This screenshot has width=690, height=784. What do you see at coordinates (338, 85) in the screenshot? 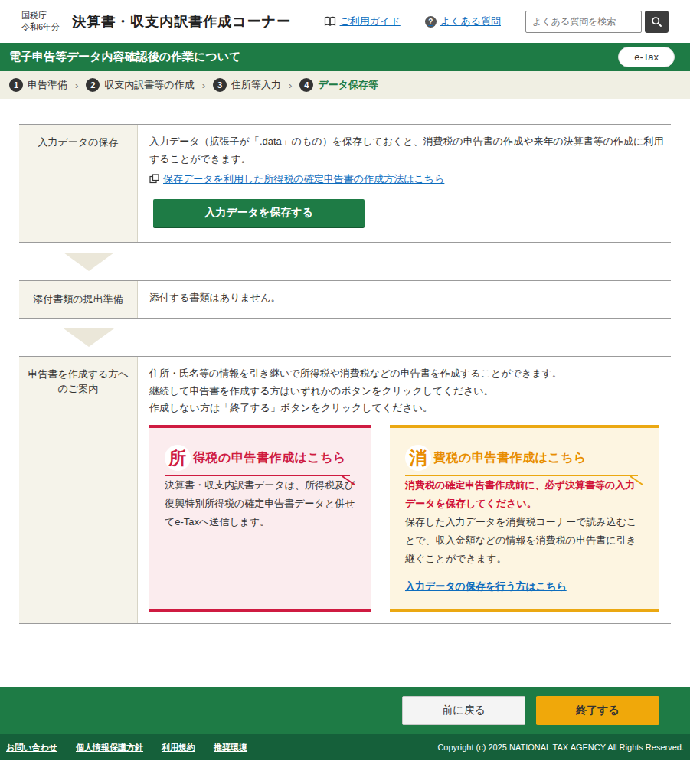
I see `step-4-data-save: 4 データ保存等` at bounding box center [338, 85].